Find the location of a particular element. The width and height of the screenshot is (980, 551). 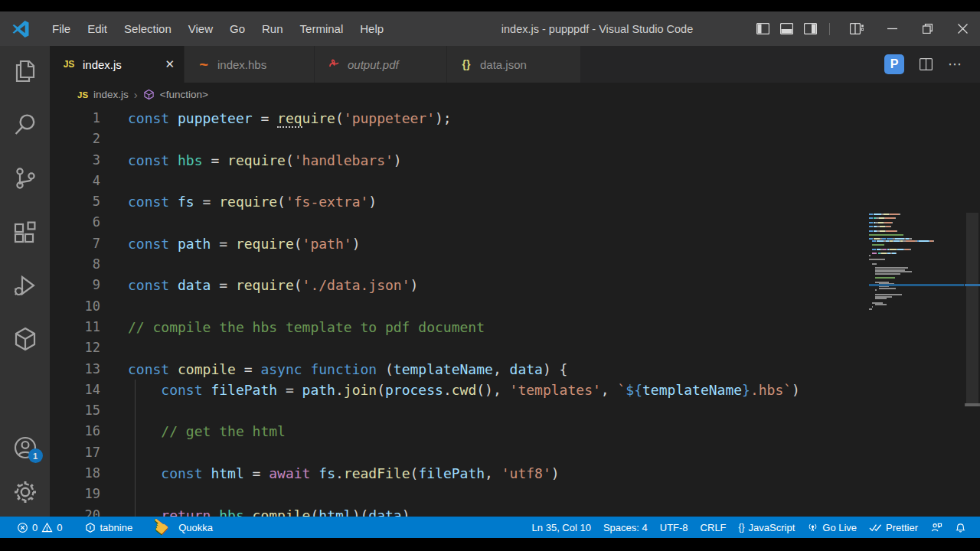

quokka-status: Quokka is located at coordinates (196, 528).